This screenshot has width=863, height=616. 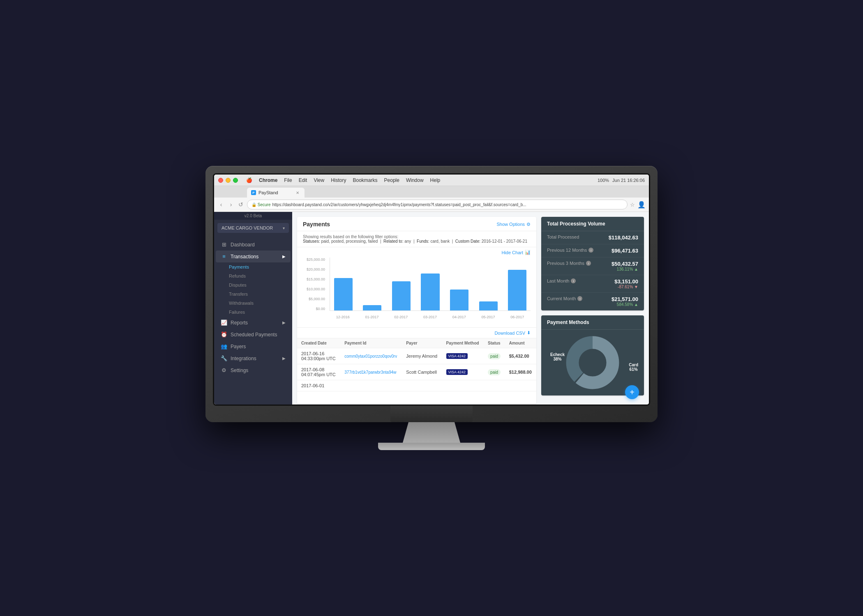 What do you see at coordinates (365, 180) in the screenshot?
I see `bookmarks-menu: Bookmarks` at bounding box center [365, 180].